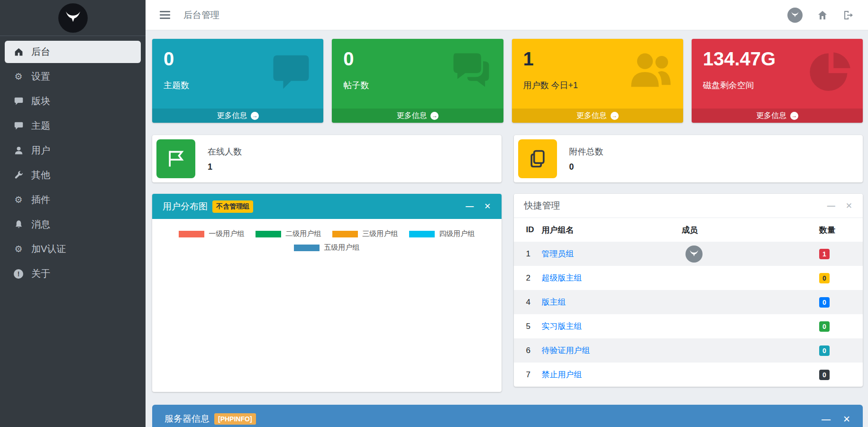  I want to click on sidebar-item-messages: 消息, so click(73, 225).